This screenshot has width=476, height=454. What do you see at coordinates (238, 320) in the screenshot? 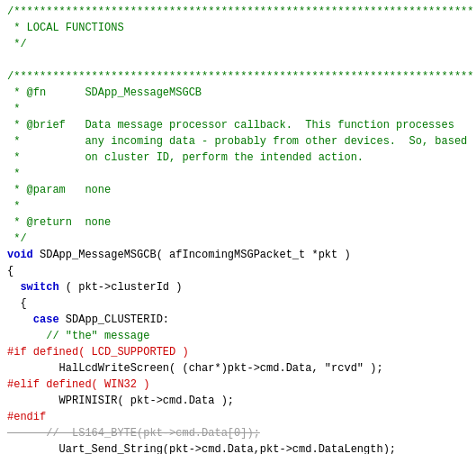
I see `code-line: case SDApp_CLUSTERID:` at bounding box center [238, 320].